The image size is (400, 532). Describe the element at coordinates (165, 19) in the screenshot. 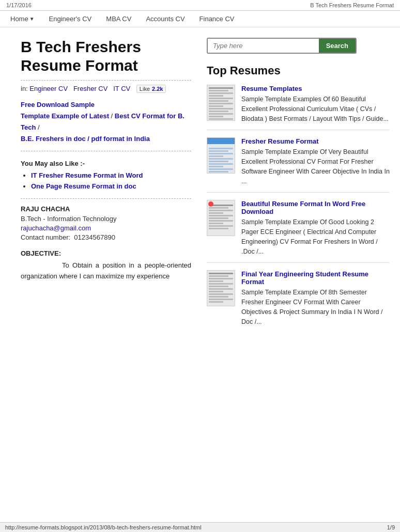

I see `nav-accounts-cv: Accounts CV` at that location.